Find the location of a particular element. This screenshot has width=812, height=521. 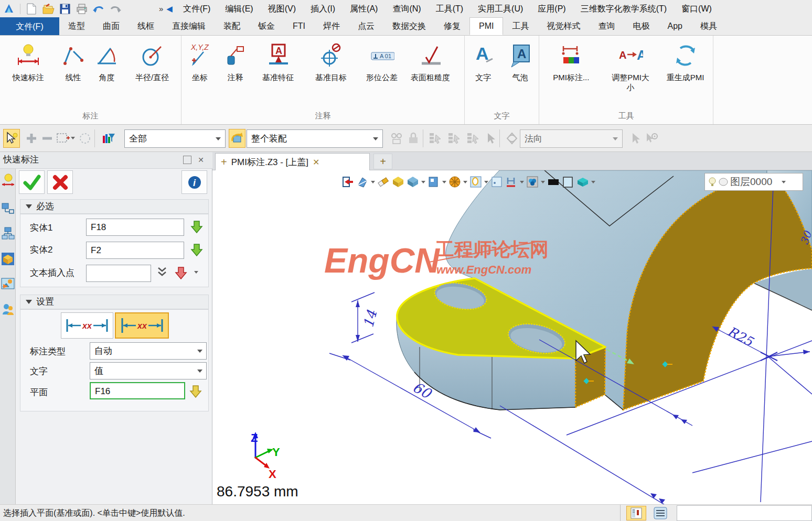

ribbon-tab-surface: 曲面 is located at coordinates (111, 26).